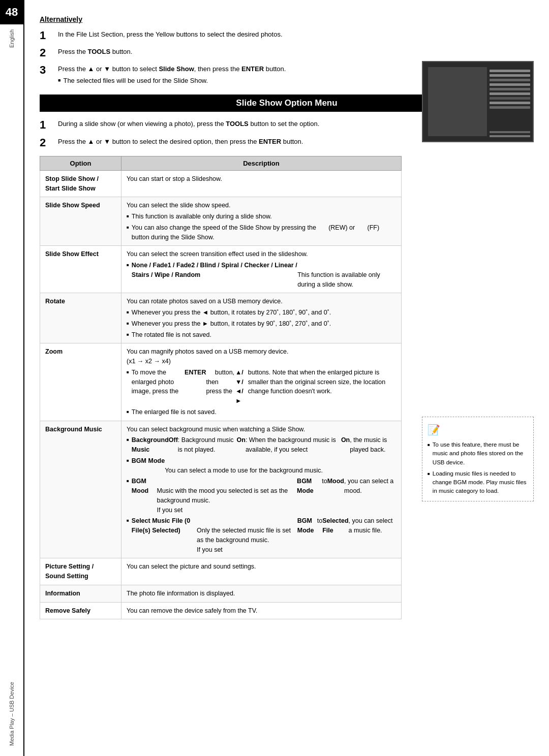 The image size is (549, 756). What do you see at coordinates (221, 184) in the screenshot?
I see `table-row: Stop Slide Show /Start Slide Show You ca…` at bounding box center [221, 184].